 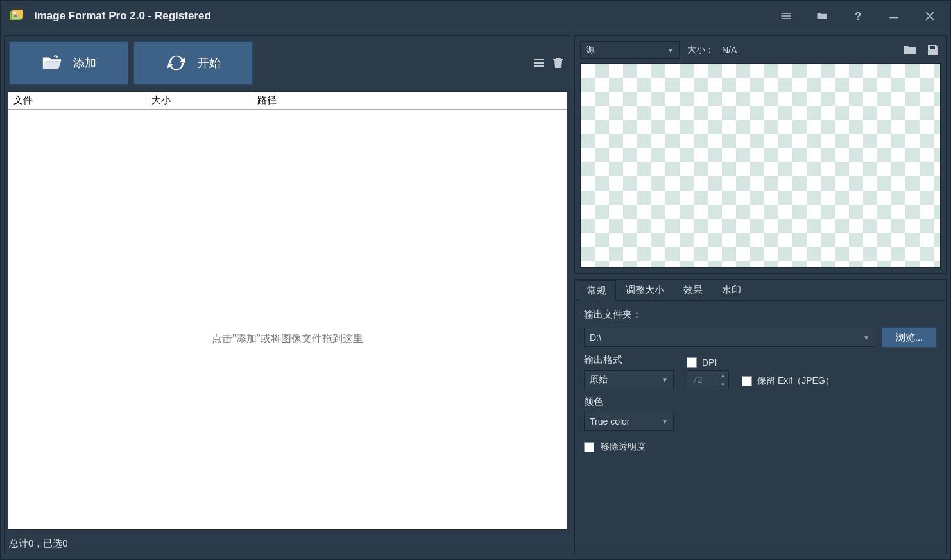 I want to click on tab-watermark: 水印, so click(x=732, y=290).